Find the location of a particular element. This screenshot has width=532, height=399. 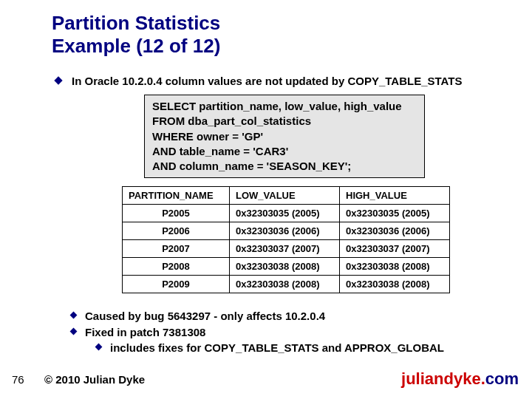

bullet-text: includes fixes for COPY_TABLE_STATS and … is located at coordinates (277, 348).